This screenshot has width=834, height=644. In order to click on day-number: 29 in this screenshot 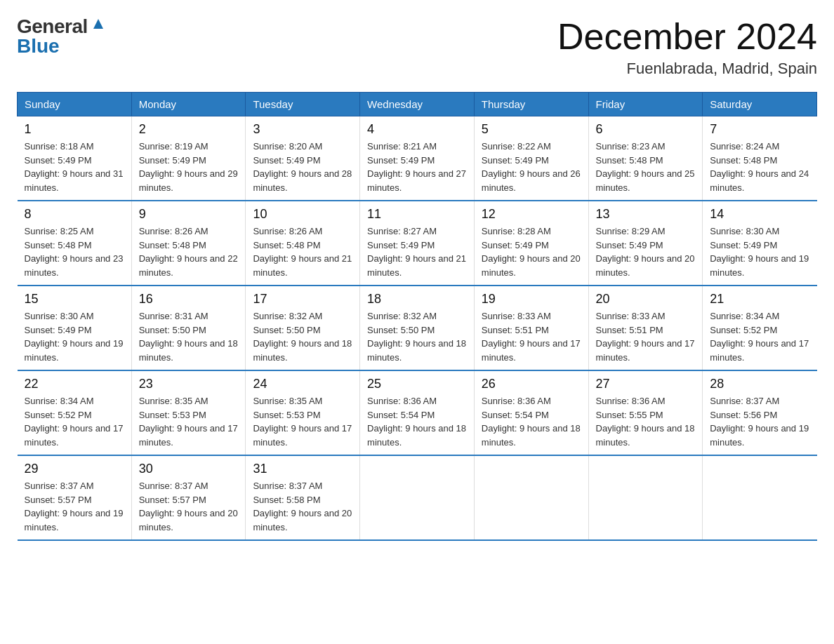, I will do `click(74, 469)`.